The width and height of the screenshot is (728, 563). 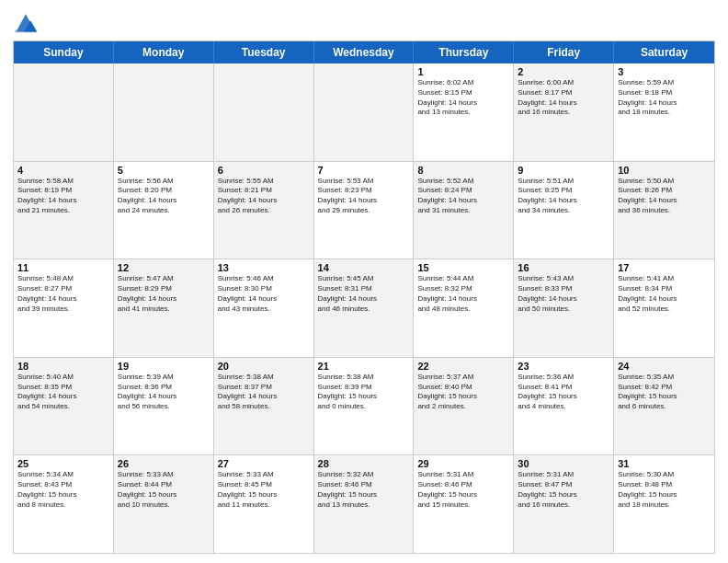 I want to click on day-number: 5, so click(x=164, y=170).